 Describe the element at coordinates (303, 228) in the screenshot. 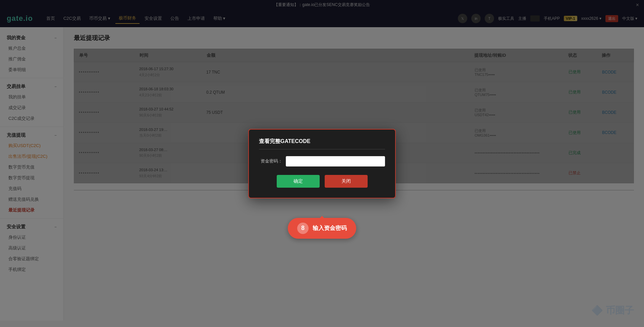

I see `step-number: 8` at that location.